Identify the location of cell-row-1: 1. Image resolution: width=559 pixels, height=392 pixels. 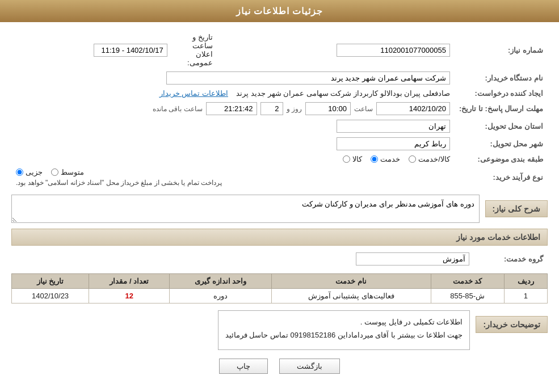
(526, 296).